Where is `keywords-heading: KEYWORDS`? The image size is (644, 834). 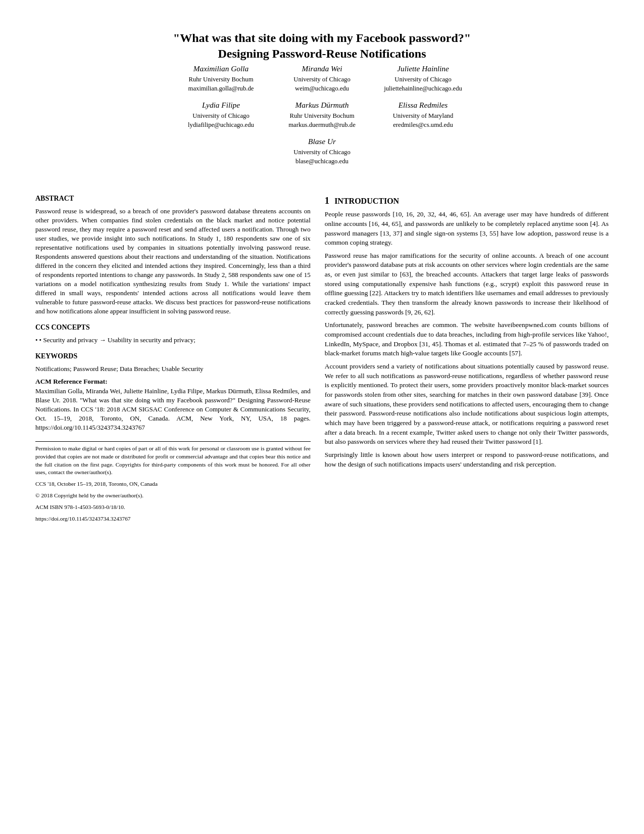 keywords-heading: KEYWORDS is located at coordinates (173, 357).